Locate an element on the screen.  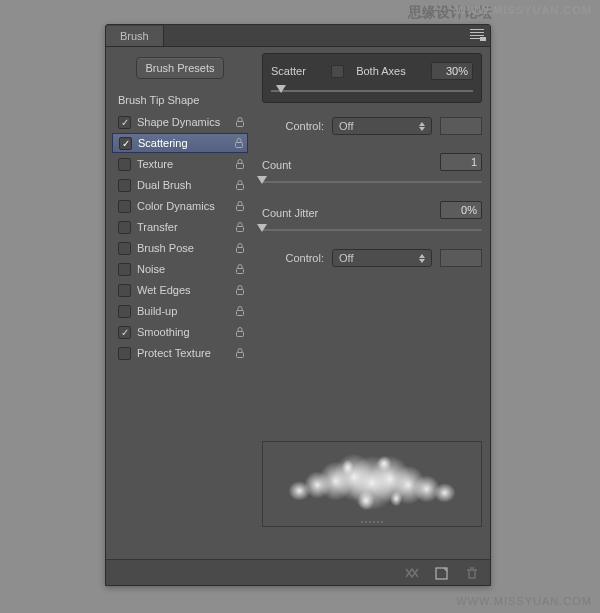
jitter-control-value is located at coordinates (461, 258).